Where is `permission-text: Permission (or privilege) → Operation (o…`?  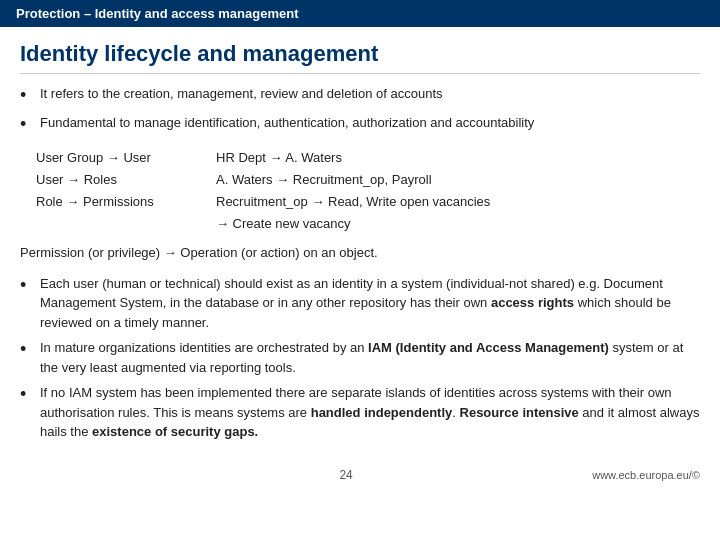 permission-text: Permission (or privilege) → Operation (o… is located at coordinates (199, 252).